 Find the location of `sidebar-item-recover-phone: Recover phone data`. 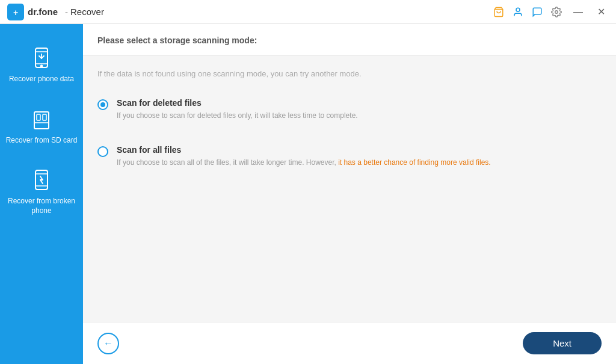

sidebar-item-recover-phone: Recover phone data is located at coordinates (42, 64).